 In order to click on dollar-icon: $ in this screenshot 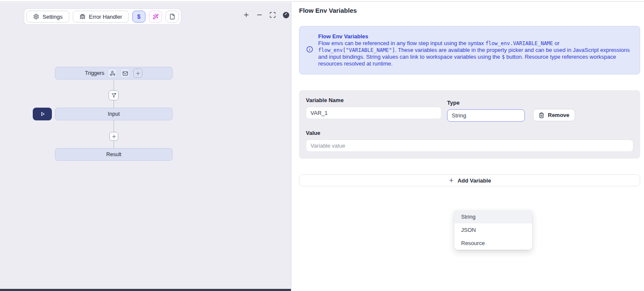, I will do `click(139, 17)`.